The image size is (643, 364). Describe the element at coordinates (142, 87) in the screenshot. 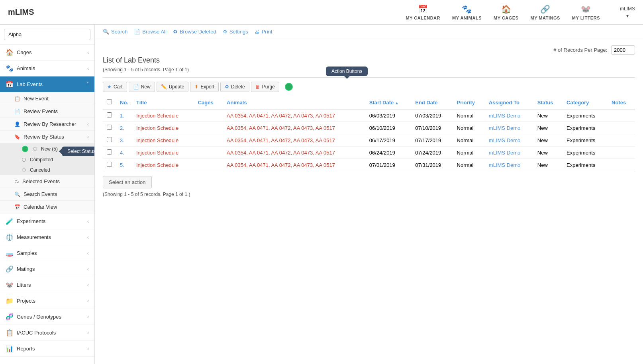

I see `new-button: 📄 New` at that location.